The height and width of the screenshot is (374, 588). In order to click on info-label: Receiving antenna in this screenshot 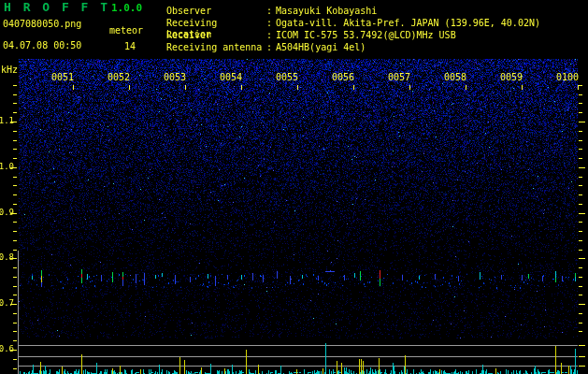, I will do `click(217, 49)`.